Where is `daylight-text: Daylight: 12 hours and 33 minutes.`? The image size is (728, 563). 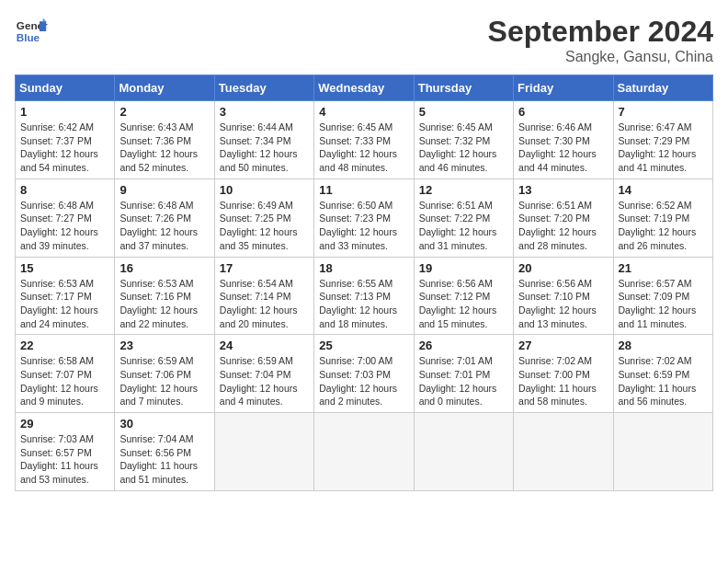 daylight-text: Daylight: 12 hours and 33 minutes. is located at coordinates (364, 239).